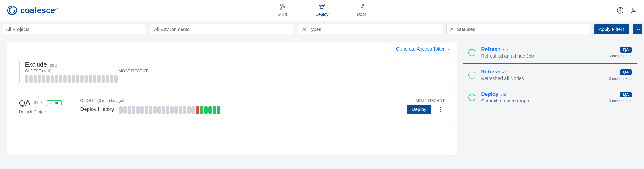 This screenshot has width=644, height=169. I want to click on nav-deploy-label: Deploy, so click(322, 14).